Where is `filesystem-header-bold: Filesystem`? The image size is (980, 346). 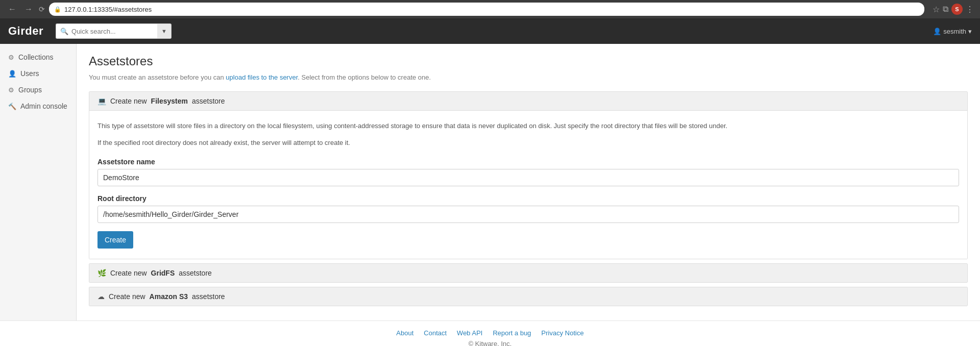 filesystem-header-bold: Filesystem is located at coordinates (169, 101).